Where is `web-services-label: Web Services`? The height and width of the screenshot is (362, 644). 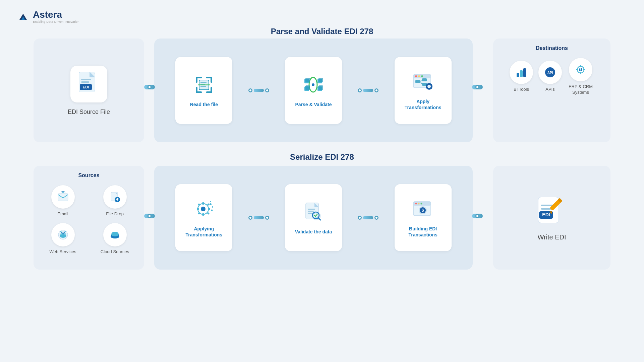
web-services-label: Web Services is located at coordinates (63, 252).